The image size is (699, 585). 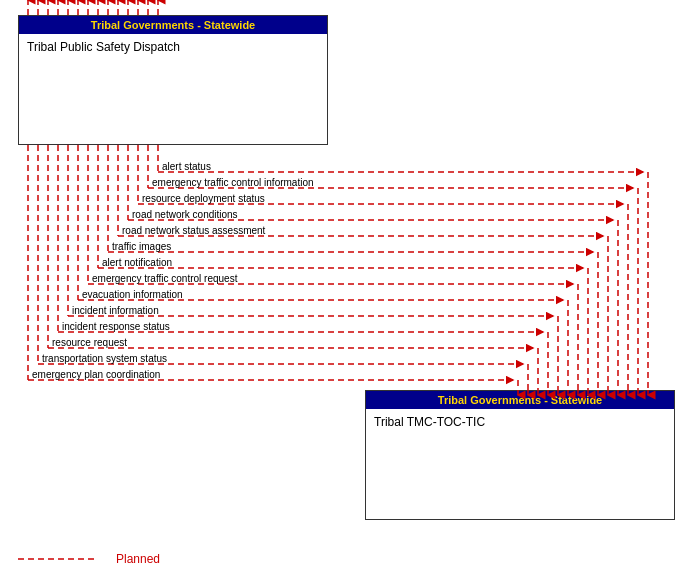 I want to click on svg-text: road network conditions, so click(x=185, y=214).